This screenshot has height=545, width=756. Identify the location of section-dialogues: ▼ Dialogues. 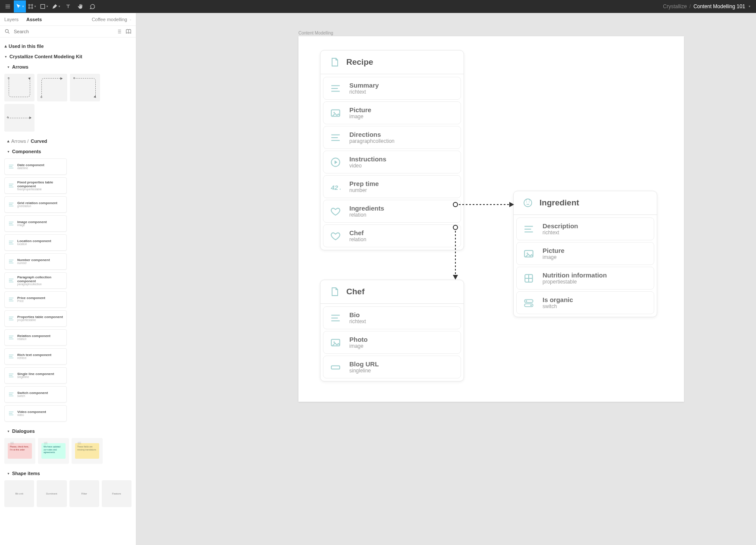
(68, 431).